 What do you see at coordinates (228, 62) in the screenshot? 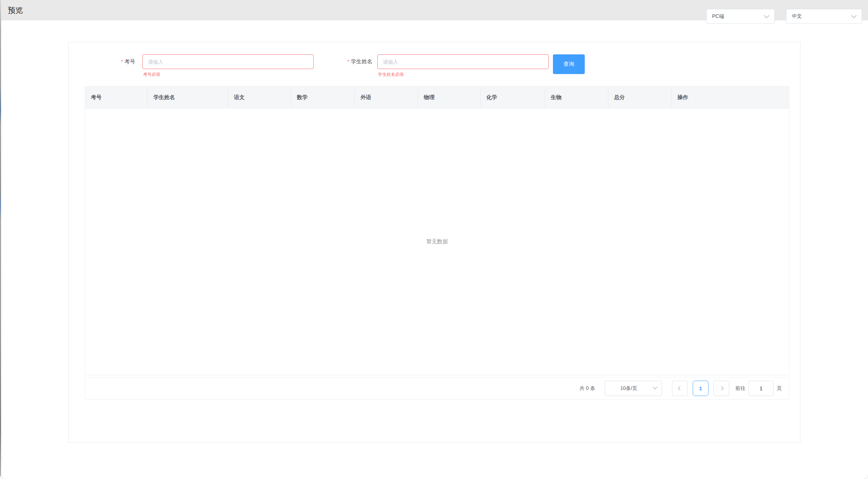
I see `exam-no-input` at bounding box center [228, 62].